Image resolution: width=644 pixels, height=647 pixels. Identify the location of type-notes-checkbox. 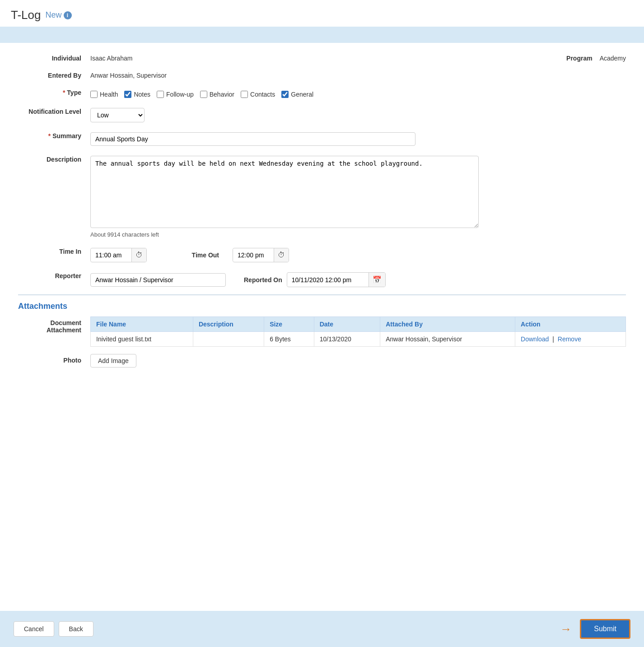
(128, 94).